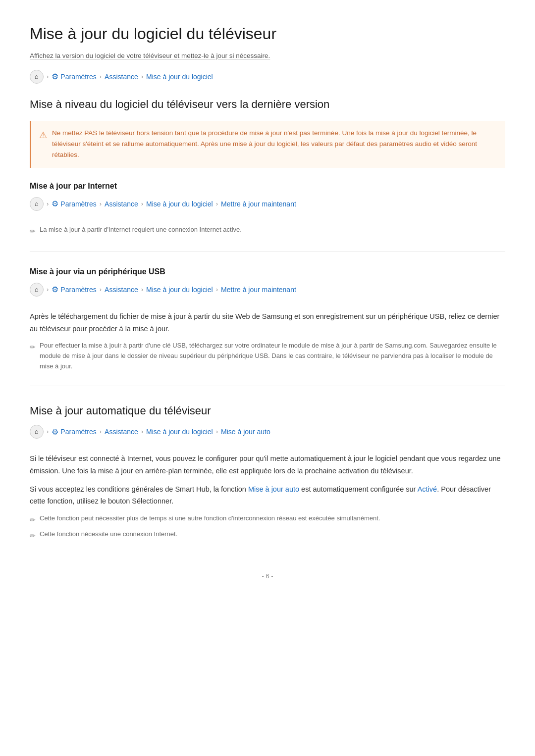 The height and width of the screenshot is (756, 535). I want to click on pencil-icon-2: ✏, so click(33, 347).